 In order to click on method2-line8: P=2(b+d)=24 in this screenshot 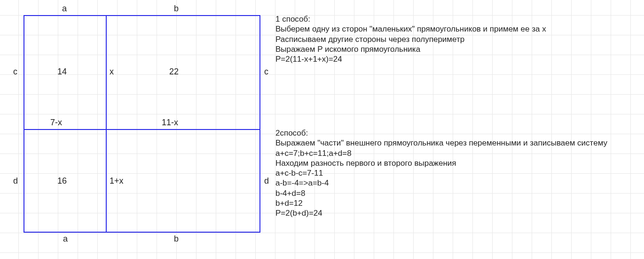, I will do `click(441, 213)`.